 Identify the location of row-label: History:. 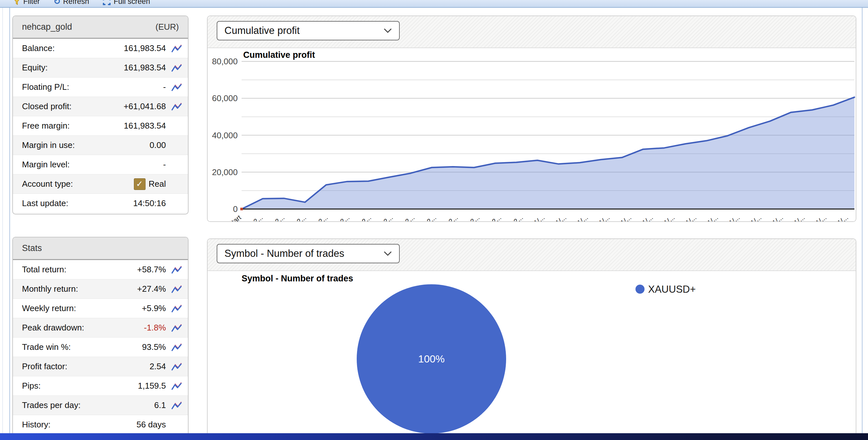
(79, 425).